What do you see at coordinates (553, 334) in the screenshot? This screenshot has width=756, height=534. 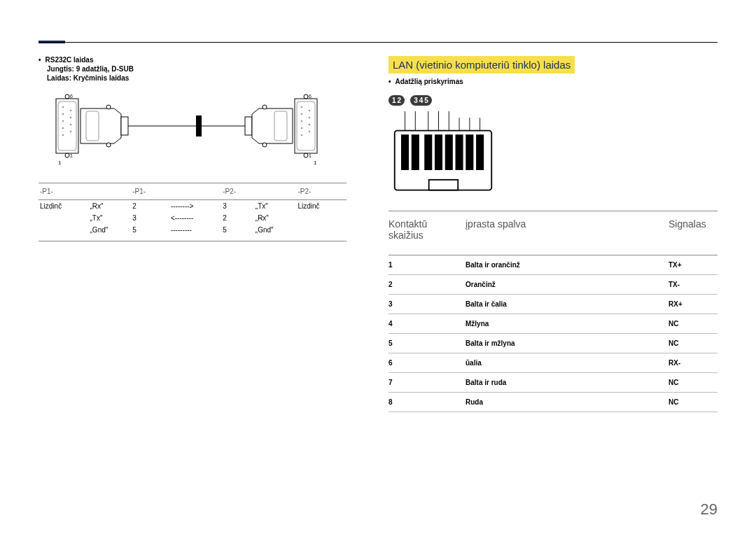 I see `lan-table-body: 1Balta ir orančinžTX+ 2OrančinžTX- 3Balt…` at bounding box center [553, 334].